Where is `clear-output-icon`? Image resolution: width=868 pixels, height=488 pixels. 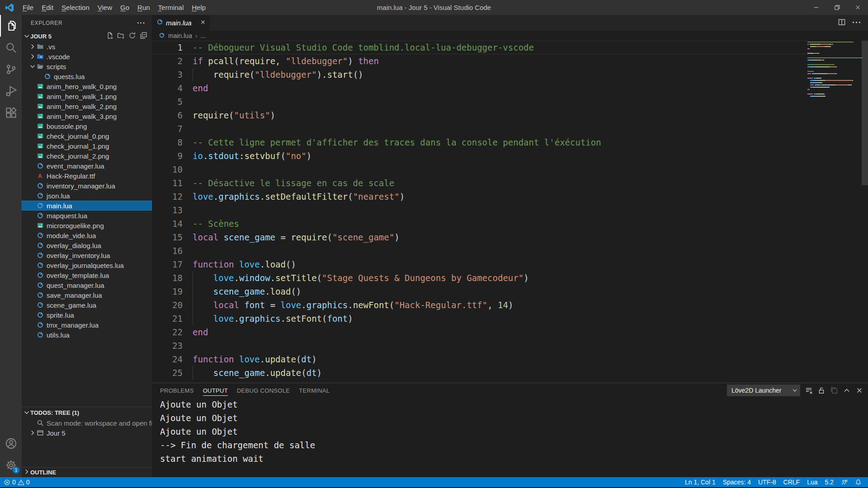 clear-output-icon is located at coordinates (809, 390).